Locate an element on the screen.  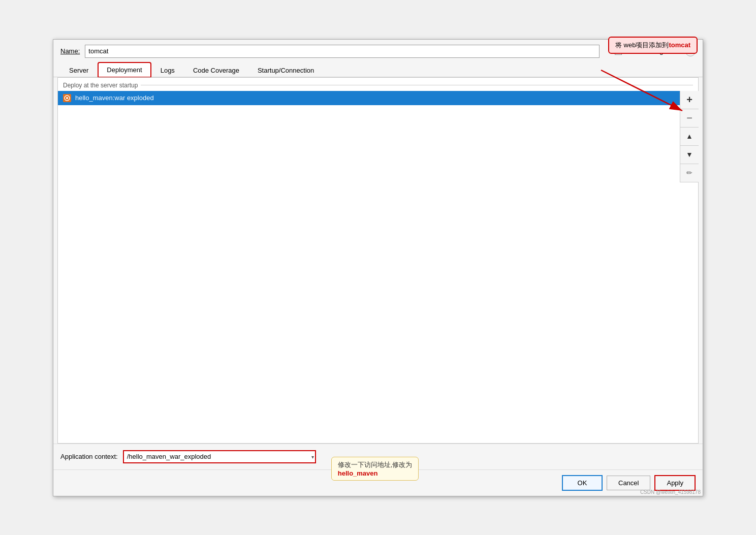
move-up-button: ▲ is located at coordinates (689, 137).